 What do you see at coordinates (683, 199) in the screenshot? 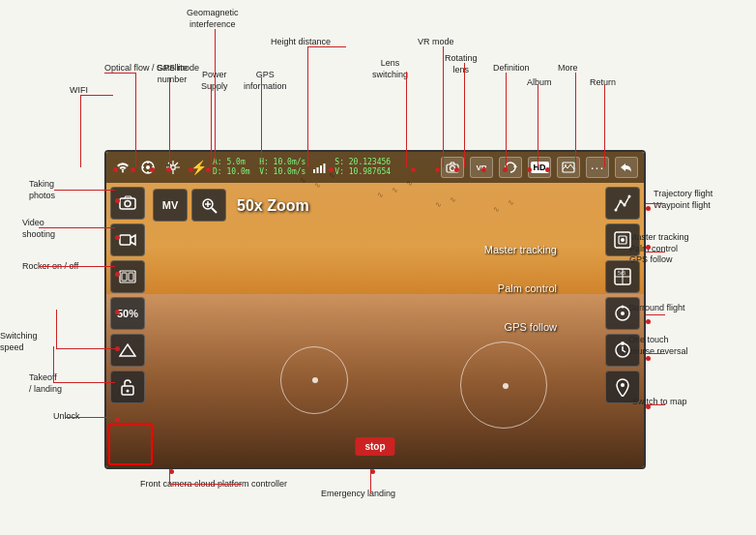
I see `ann-trajectory: Trajectory flight Waypoint flight` at bounding box center [683, 199].